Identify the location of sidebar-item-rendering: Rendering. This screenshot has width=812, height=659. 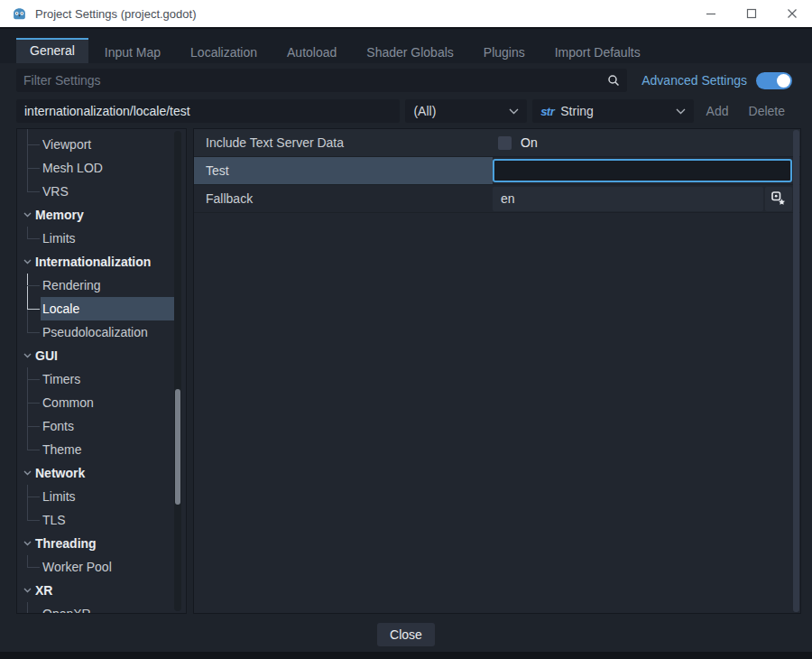
(101, 285).